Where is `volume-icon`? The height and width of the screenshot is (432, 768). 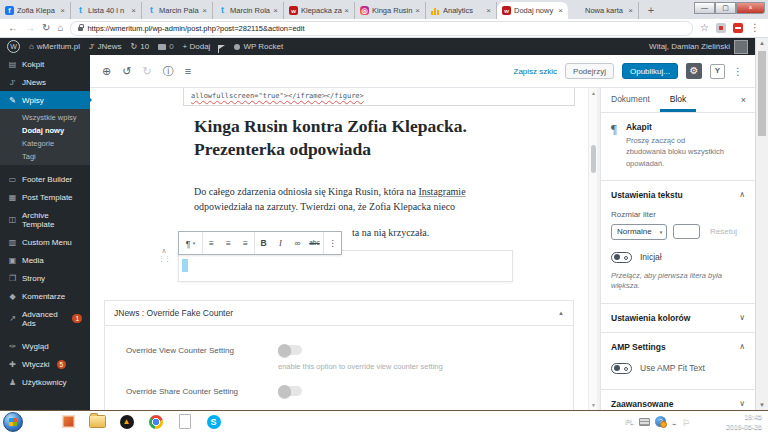 volume-icon is located at coordinates (700, 422).